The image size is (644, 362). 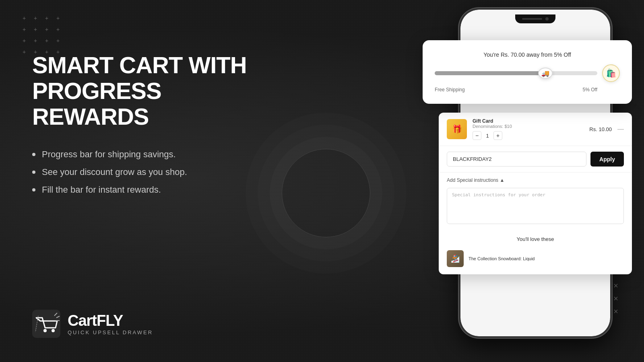 What do you see at coordinates (46, 324) in the screenshot?
I see `cartfly-logo-icon` at bounding box center [46, 324].